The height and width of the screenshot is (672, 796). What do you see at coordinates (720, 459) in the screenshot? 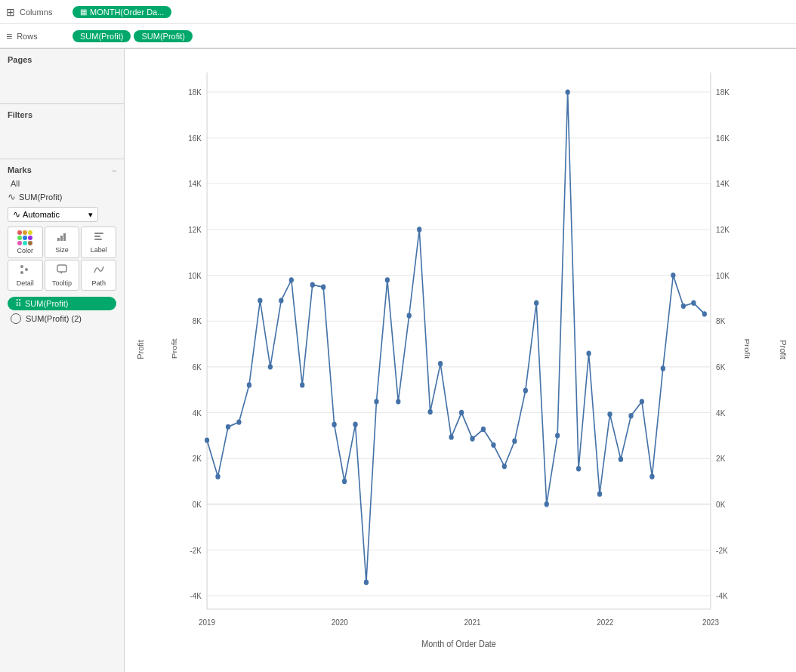
I see `svg-text: 2K` at bounding box center [720, 459].